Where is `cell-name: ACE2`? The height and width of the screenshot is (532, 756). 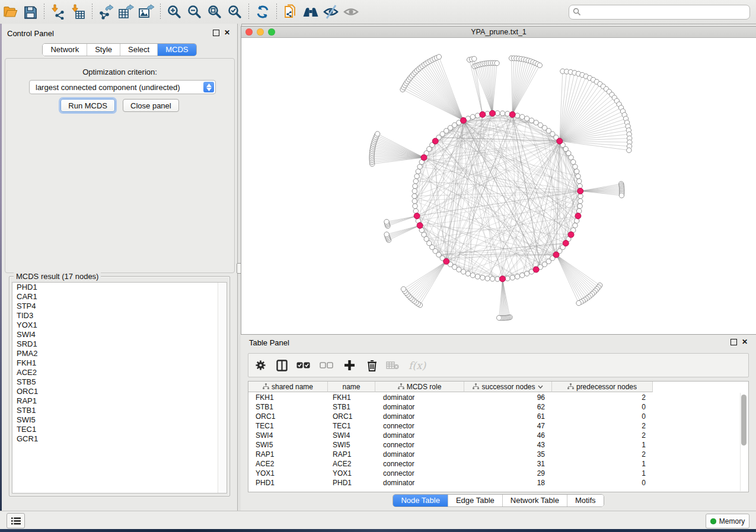
cell-name: ACE2 is located at coordinates (352, 464).